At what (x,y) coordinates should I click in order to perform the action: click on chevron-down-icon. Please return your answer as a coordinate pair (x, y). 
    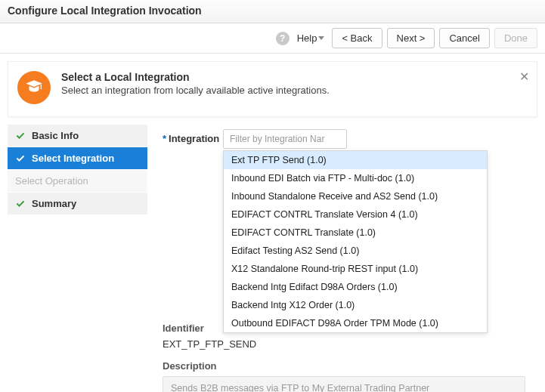
    Looking at the image, I should click on (321, 38).